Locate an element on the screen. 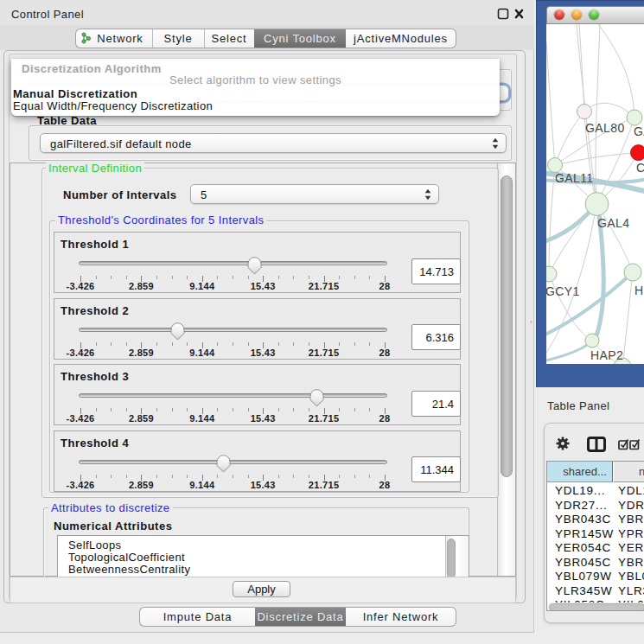 This screenshot has width=644, height=644. svg-text: GAL4 is located at coordinates (614, 223).